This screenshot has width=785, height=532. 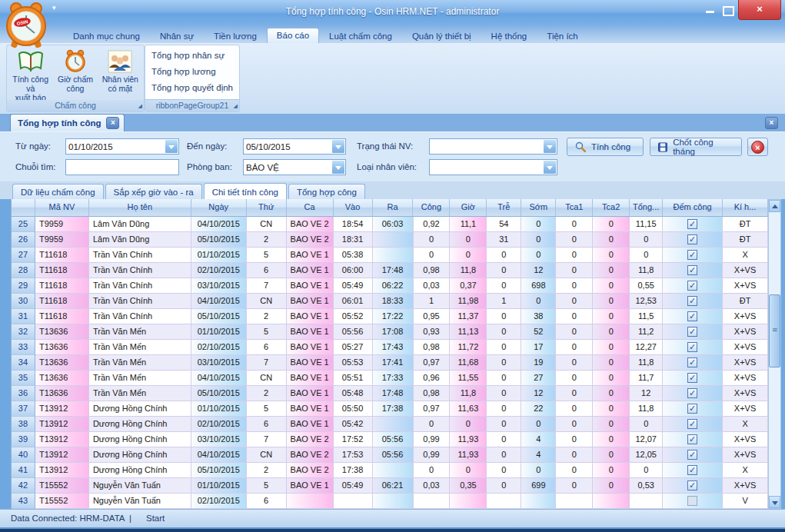 I want to click on row-number: 36, so click(x=23, y=394).